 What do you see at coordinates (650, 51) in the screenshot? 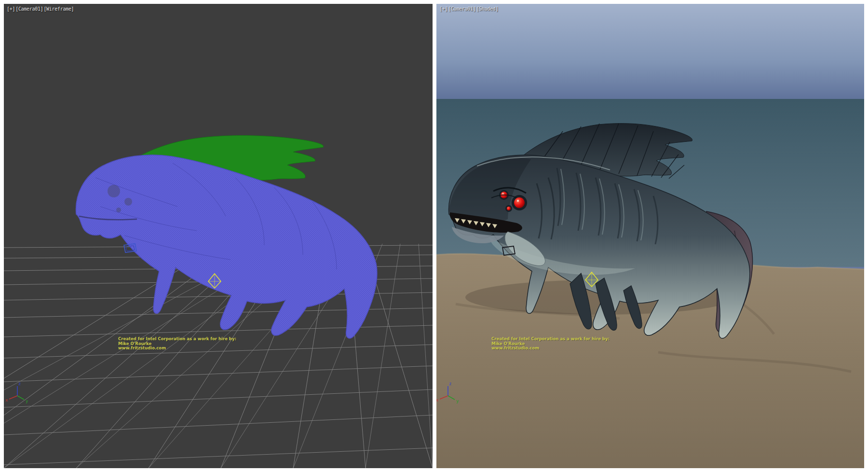
I see `sky` at bounding box center [650, 51].